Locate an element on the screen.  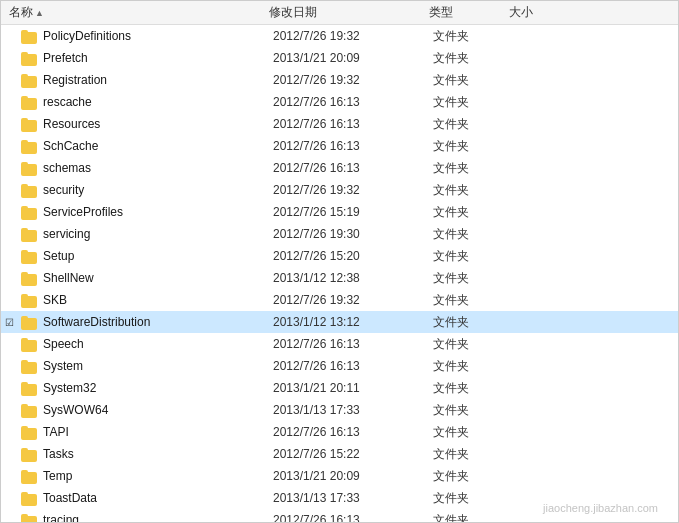
table-row: System322013/1/21 20:11文件夹 is located at coordinates (340, 388).